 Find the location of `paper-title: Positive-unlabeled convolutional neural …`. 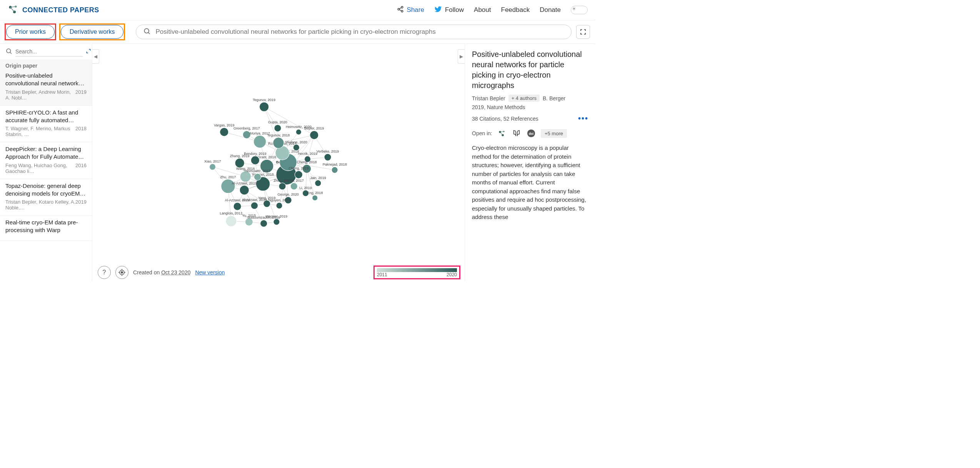

paper-title: Positive-unlabeled convolutional neural … is located at coordinates (46, 80).